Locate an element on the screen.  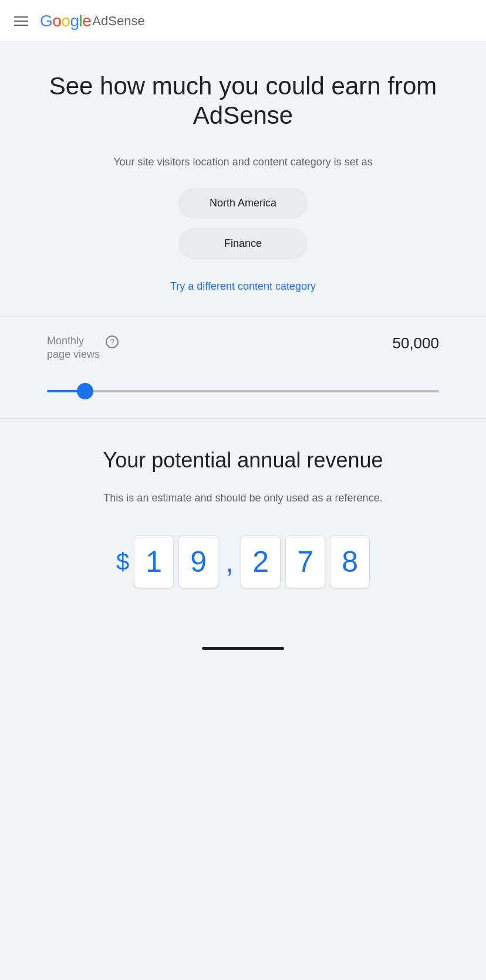
google-wordmark: Google is located at coordinates (66, 21).